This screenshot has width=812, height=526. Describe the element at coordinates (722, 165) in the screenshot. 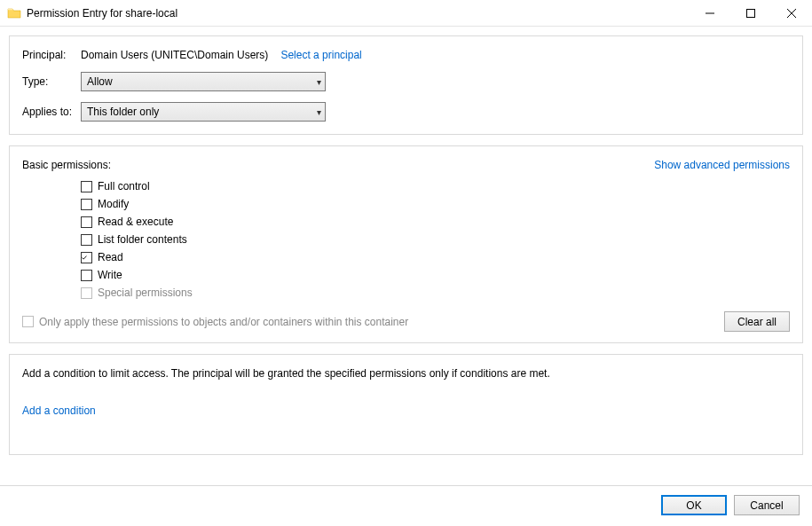

I see `show-advanced-permissions-link: Show advanced permissions` at that location.